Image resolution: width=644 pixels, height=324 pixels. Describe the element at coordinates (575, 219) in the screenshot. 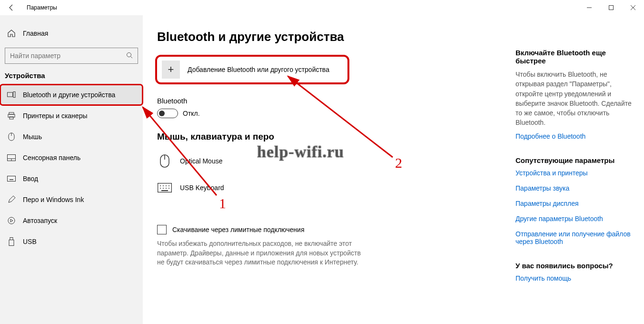

I see `aside-link-other-bt: Другие параметры Bluetooth` at that location.